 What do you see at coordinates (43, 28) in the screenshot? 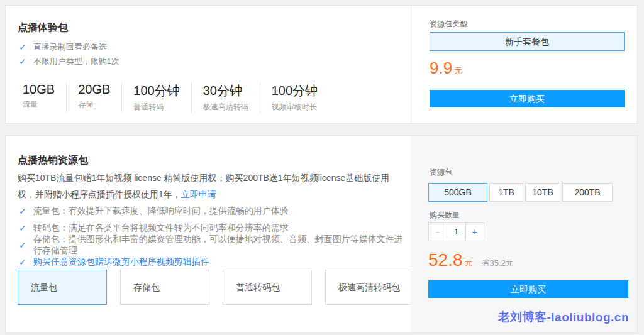
I see `page-title: 点播体验包` at bounding box center [43, 28].